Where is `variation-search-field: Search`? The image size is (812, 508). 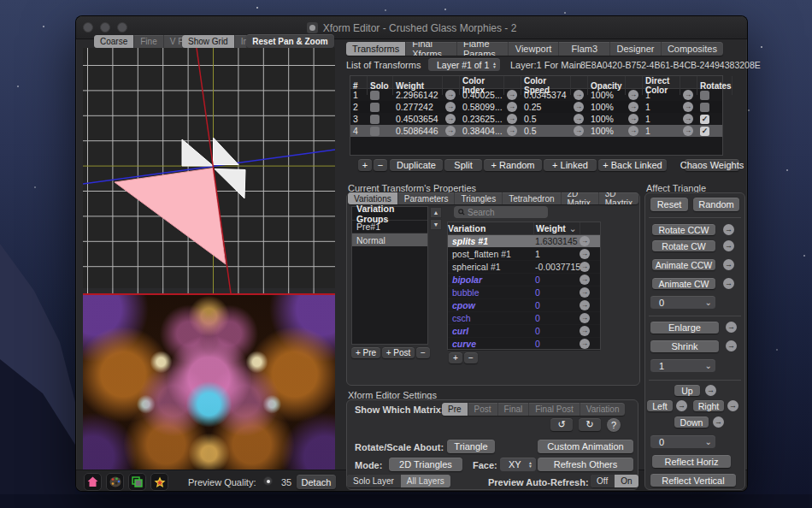 variation-search-field: Search is located at coordinates (501, 212).